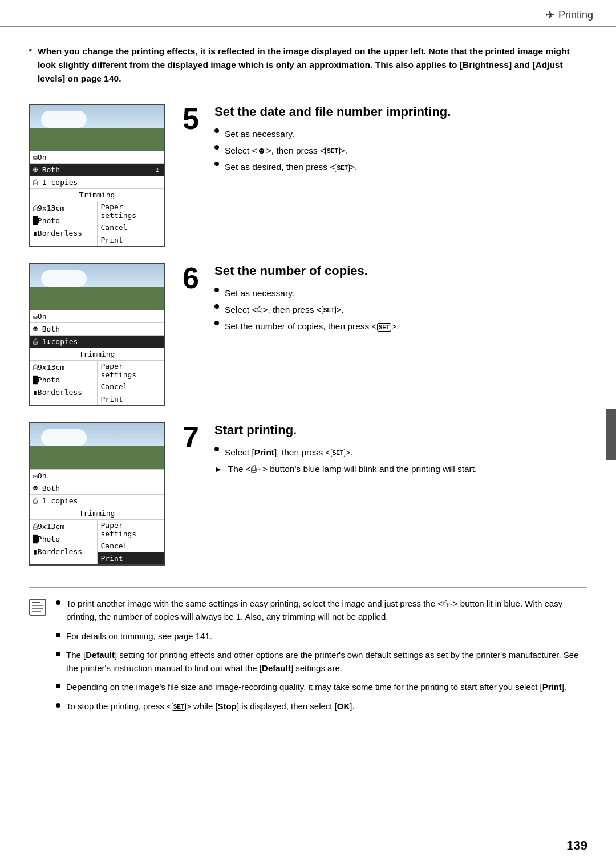 Image resolution: width=616 pixels, height=868 pixels. Describe the element at coordinates (97, 195) in the screenshot. I see `row-label-trimming-5: Trimming` at that location.